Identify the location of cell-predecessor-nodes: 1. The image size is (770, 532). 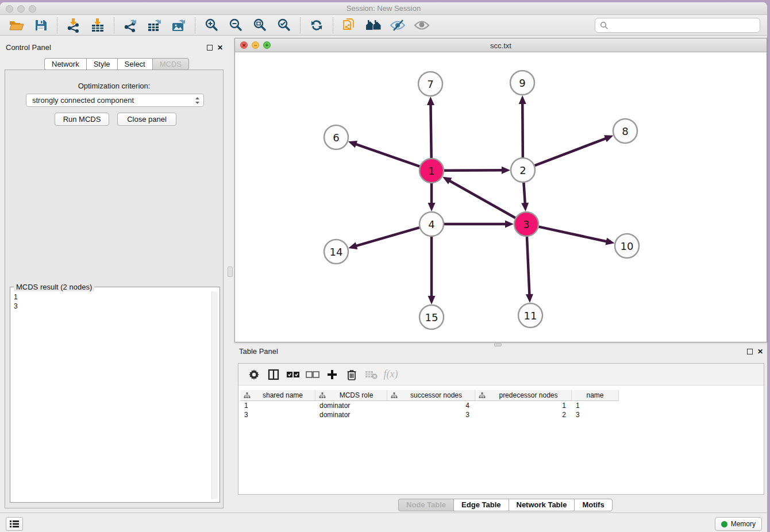
(523, 406).